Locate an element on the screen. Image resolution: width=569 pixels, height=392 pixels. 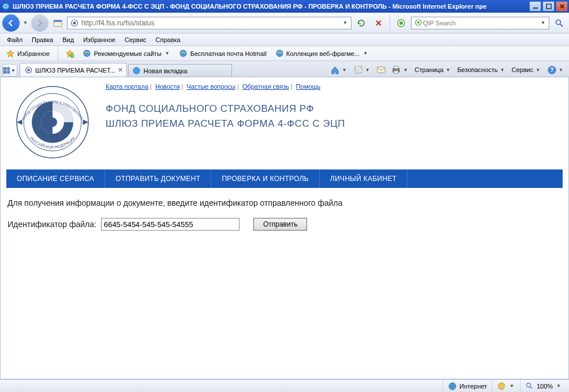
security-menu: Безопасность ▼ is located at coordinates (481, 70).